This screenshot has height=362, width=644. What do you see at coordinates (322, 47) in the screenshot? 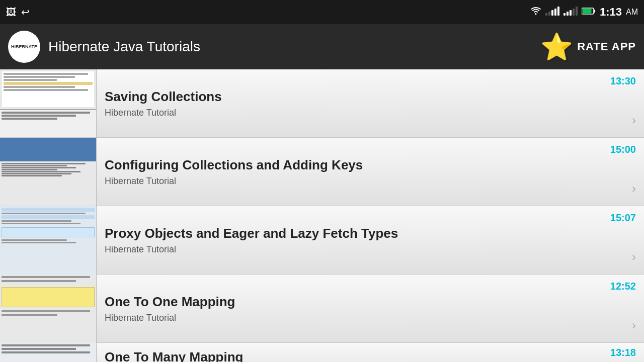
I see `app-bar: HIBERNATE Hibernate Java Tutorials ⭐ RAT…` at bounding box center [322, 47].